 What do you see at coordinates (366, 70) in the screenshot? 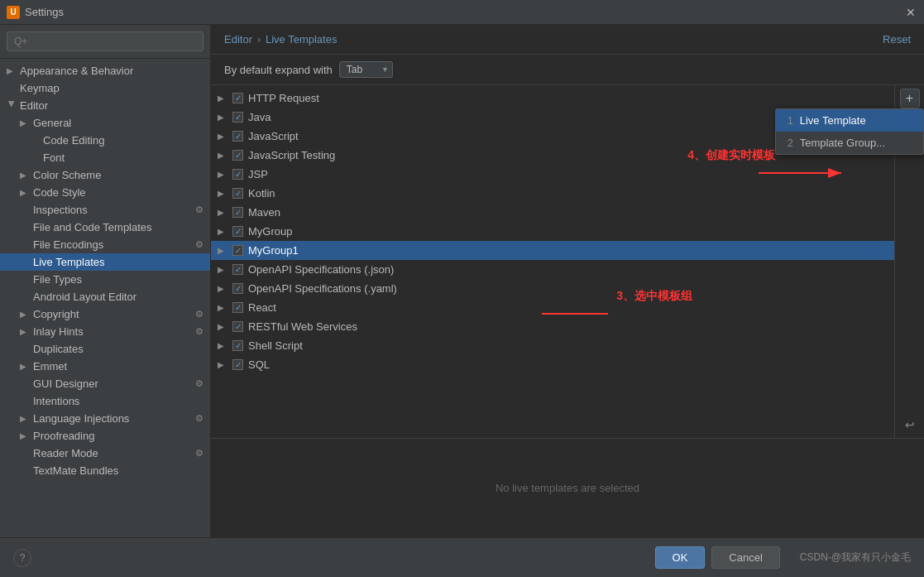
I see `expand-with-dropdown: Tab Enter Space` at bounding box center [366, 70].